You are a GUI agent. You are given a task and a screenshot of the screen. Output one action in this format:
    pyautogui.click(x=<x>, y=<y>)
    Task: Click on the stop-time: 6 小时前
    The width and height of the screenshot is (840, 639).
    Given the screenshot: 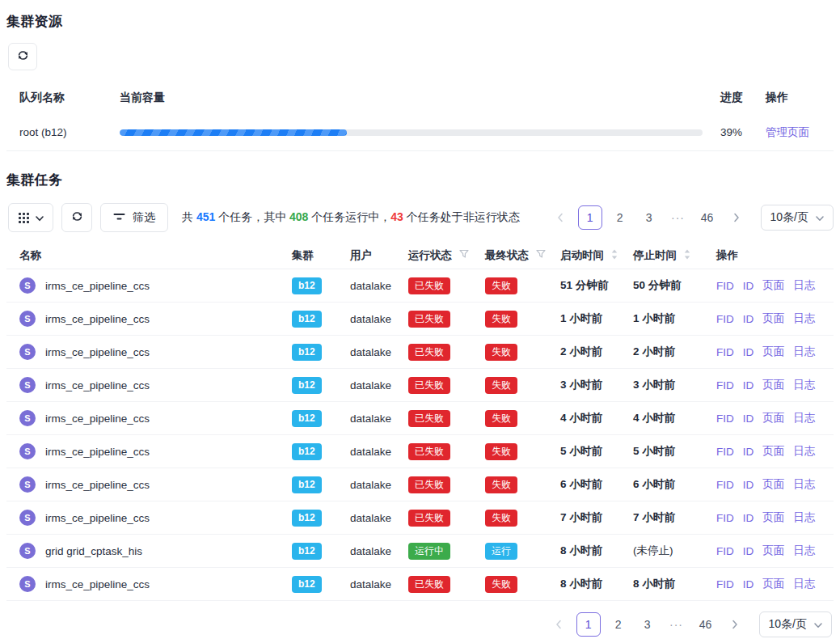 What is the action you would take?
    pyautogui.click(x=654, y=485)
    